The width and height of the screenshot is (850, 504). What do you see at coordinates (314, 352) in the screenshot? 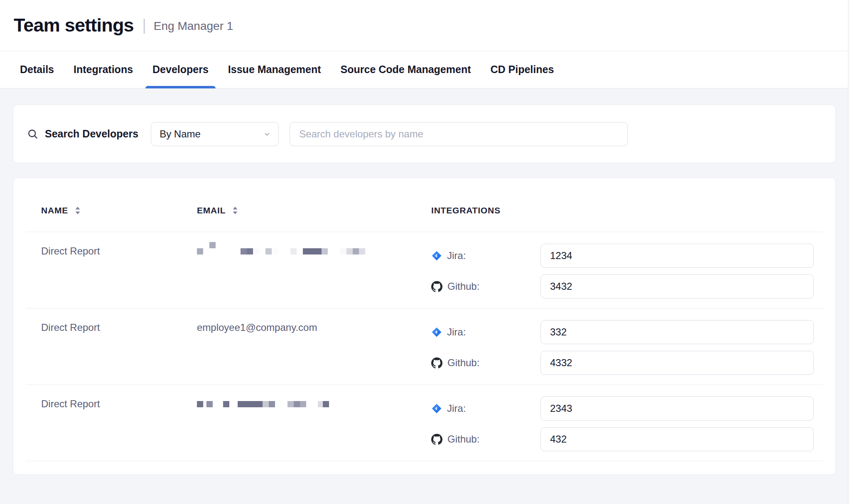
I see `developer-email: employee1@company.com` at bounding box center [314, 352].